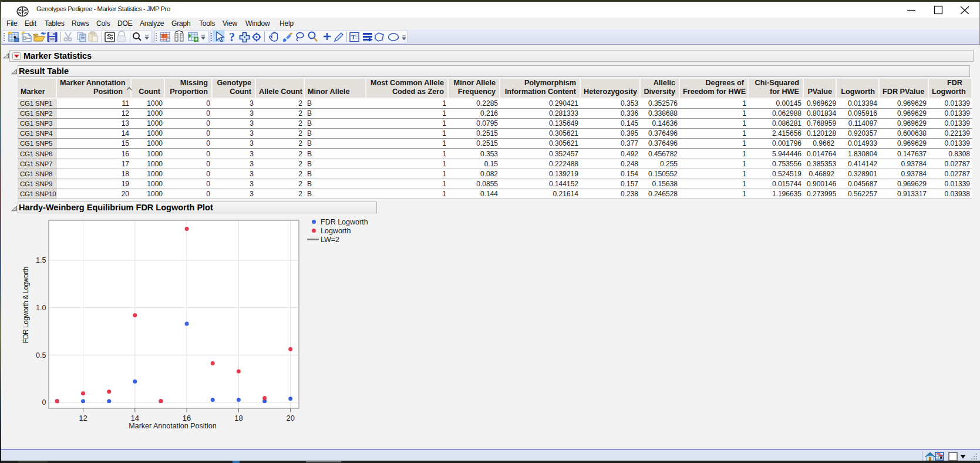  What do you see at coordinates (26, 305) in the screenshot?
I see `svg-text: FDR Logworth & Logworth` at bounding box center [26, 305].